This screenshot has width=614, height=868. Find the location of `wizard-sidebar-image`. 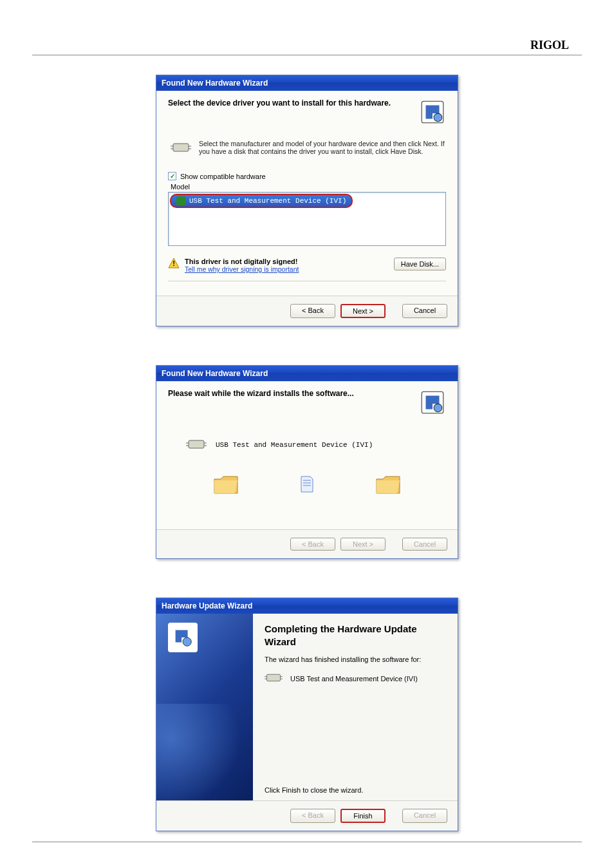

wizard-sidebar-image is located at coordinates (205, 707).